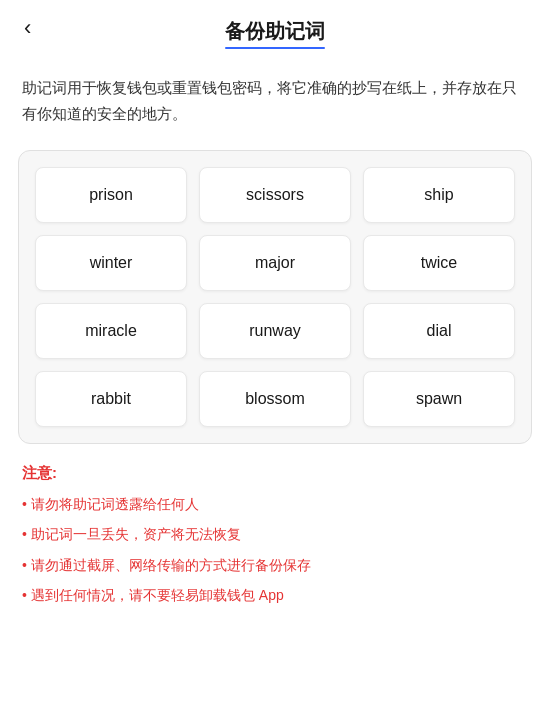 Image resolution: width=550 pixels, height=722 pixels. What do you see at coordinates (275, 595) in the screenshot?
I see `notice-item: •遇到任何情况，请不要轻易卸载钱包 App` at bounding box center [275, 595].